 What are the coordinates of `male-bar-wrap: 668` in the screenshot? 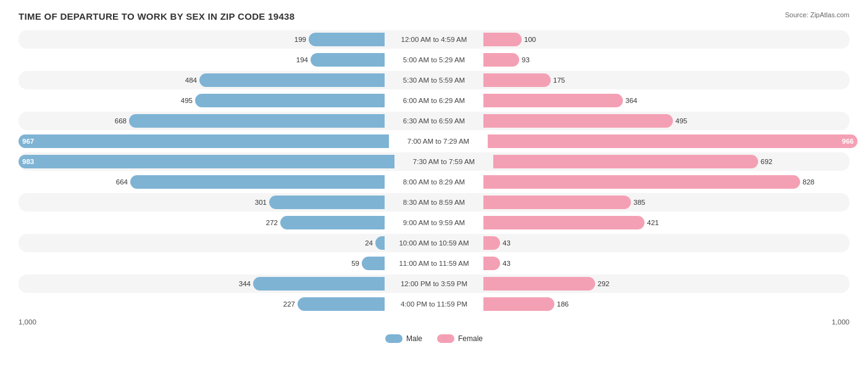 It's located at (201, 121).